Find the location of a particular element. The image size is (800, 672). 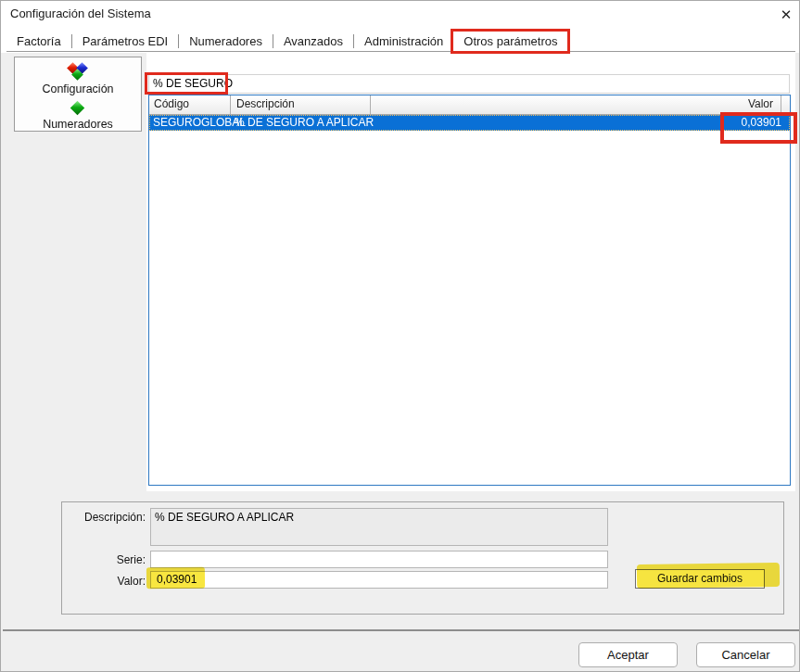

tabstrip: Factoría Parámetros EDI Numeradores Avan… is located at coordinates (400, 42).